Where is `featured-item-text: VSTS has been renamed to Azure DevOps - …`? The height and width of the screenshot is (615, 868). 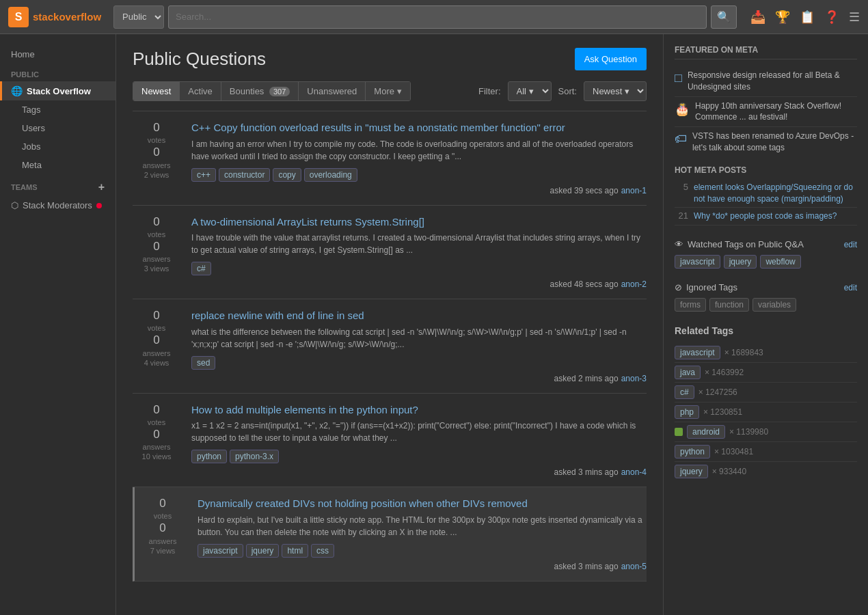 featured-item-text: VSTS has been renamed to Azure DevOps - … is located at coordinates (775, 142).